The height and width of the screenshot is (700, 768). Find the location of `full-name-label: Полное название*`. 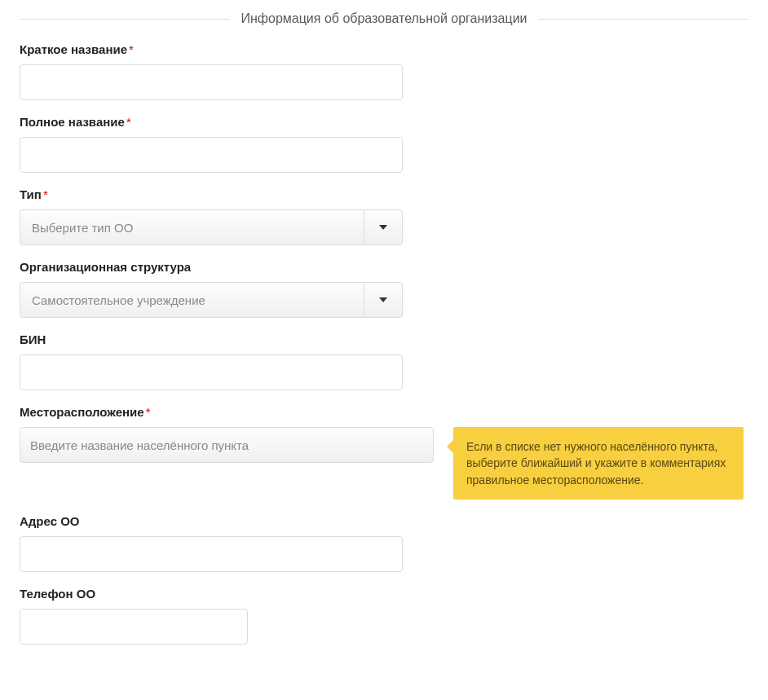

full-name-label: Полное название* is located at coordinates (384, 122).